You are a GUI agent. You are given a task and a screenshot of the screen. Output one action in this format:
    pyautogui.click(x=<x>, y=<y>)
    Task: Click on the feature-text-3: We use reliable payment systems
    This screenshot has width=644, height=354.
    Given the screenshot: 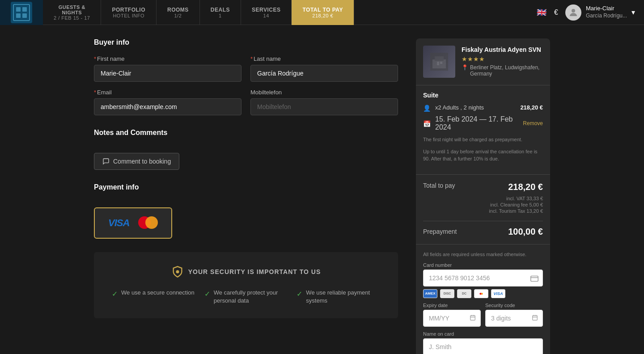 What is the action you would take?
    pyautogui.click(x=343, y=297)
    